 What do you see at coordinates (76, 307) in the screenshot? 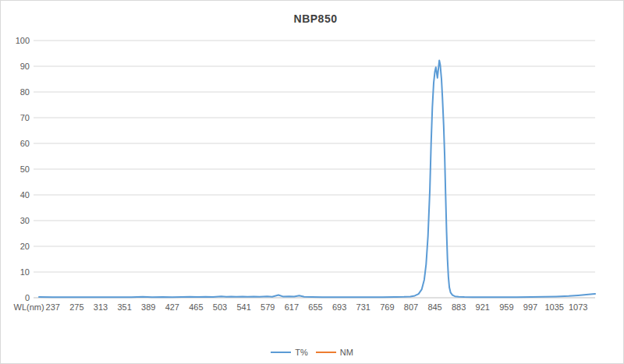
I see `x-tick-label: 275` at bounding box center [76, 307].